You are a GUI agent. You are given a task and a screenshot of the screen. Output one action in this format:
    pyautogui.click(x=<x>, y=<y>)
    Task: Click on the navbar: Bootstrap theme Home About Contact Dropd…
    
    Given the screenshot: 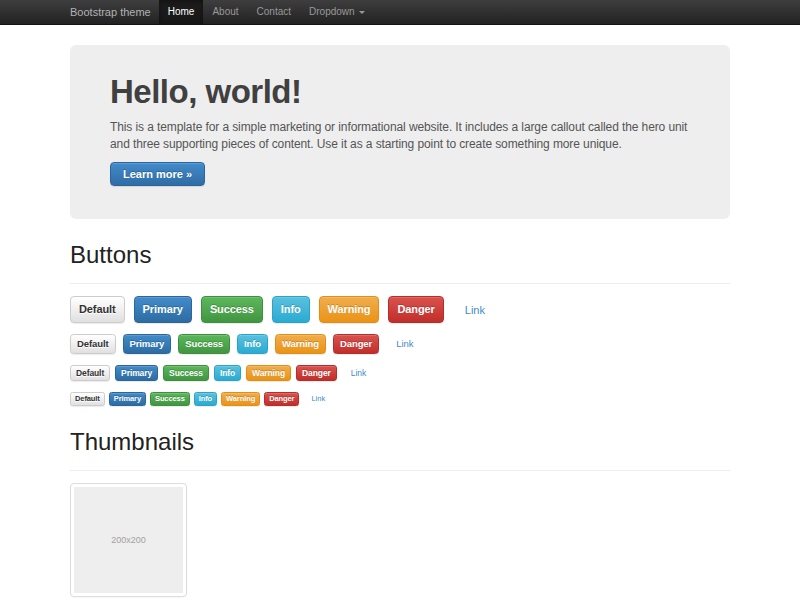 What is the action you would take?
    pyautogui.click(x=400, y=12)
    